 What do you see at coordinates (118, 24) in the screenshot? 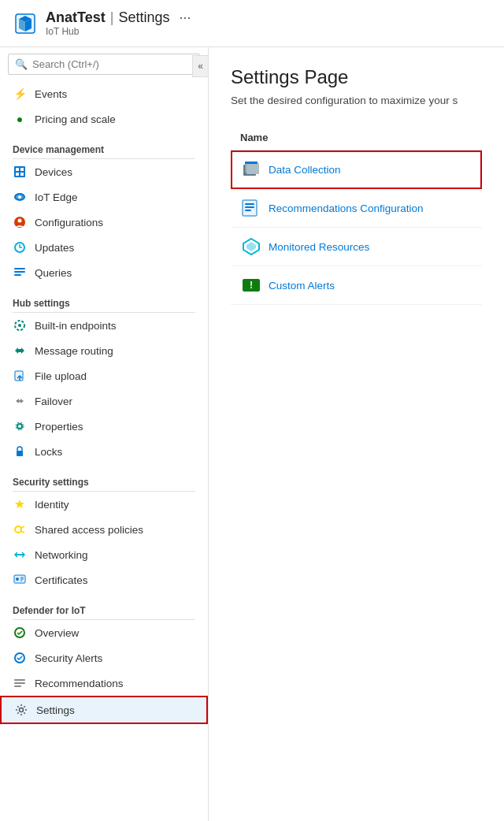
I see `header-text: AnatTest | Settings ··· IoT Hub` at bounding box center [118, 24].